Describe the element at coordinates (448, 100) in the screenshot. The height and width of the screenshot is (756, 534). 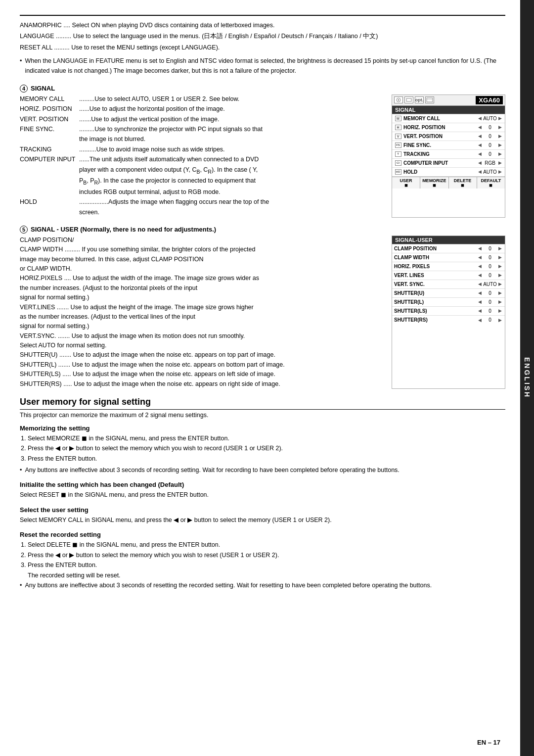
I see `panel-header: opt. XGA60` at that location.